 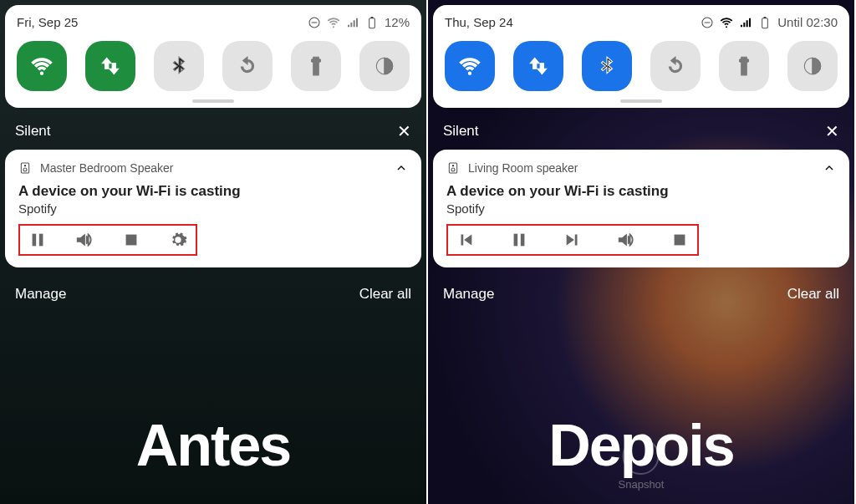 I want to click on speaker-name: Living Room speaker, so click(x=523, y=168).